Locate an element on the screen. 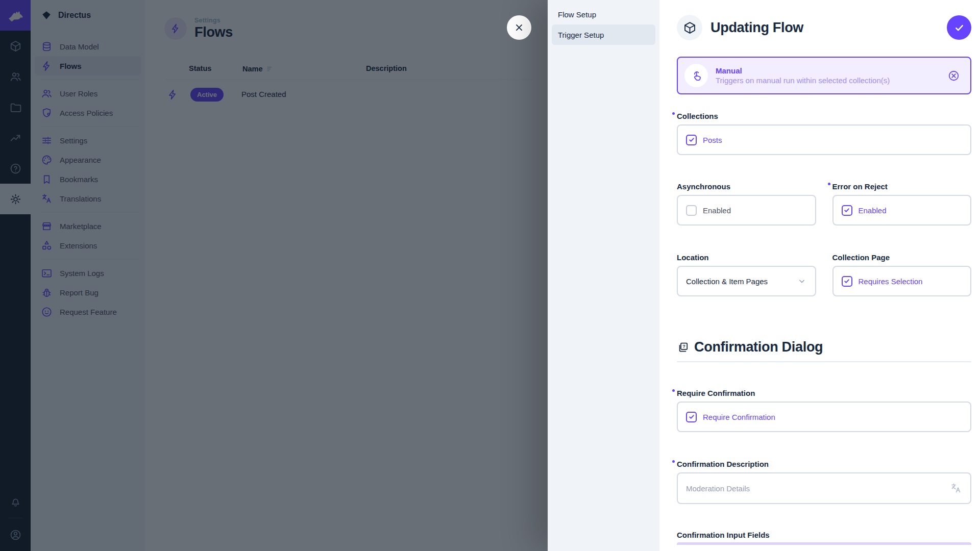 The image size is (980, 551). location-label: Location is located at coordinates (693, 257).